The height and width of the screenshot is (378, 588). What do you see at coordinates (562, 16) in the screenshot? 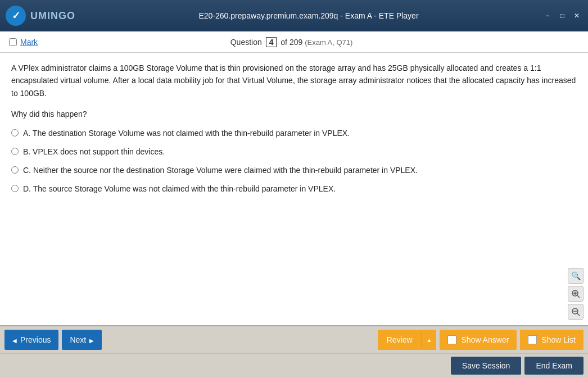
I see `maximize-button: □` at bounding box center [562, 16].